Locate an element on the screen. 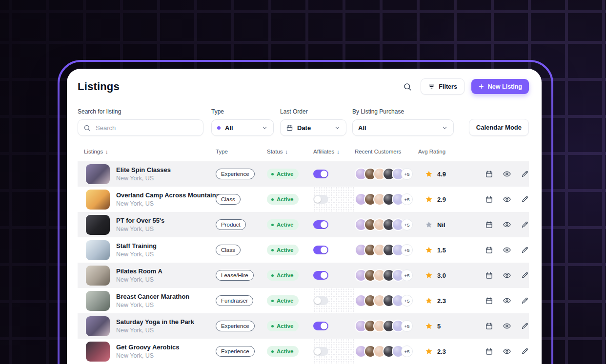  status-dot-icon is located at coordinates (272, 326).